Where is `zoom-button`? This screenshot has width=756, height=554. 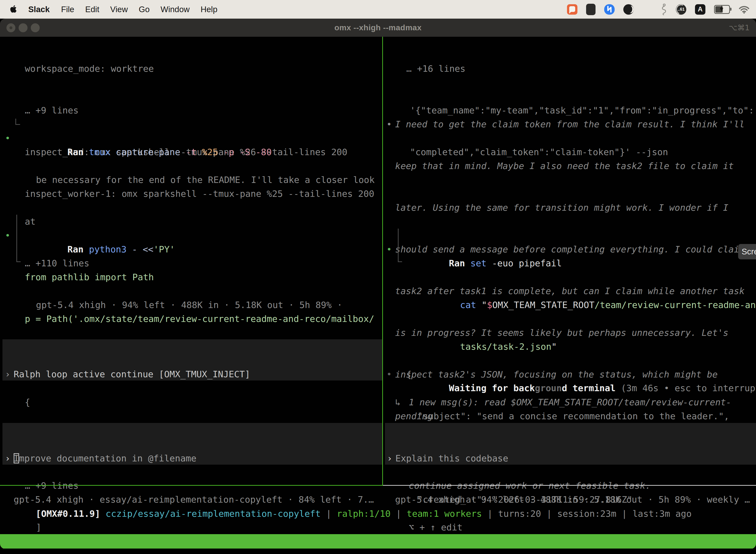 zoom-button is located at coordinates (35, 28).